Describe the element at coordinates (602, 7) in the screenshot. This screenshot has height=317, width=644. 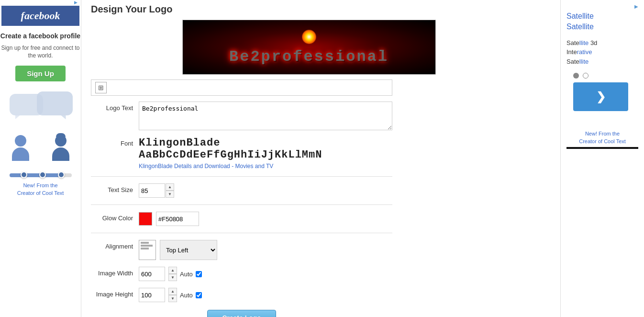
I see `right-ad-indicator: ▶` at that location.